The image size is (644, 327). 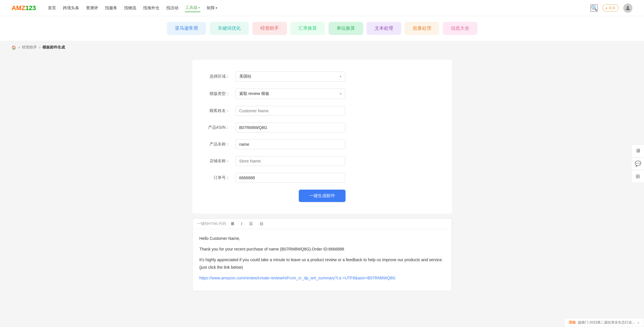 I want to click on logo-amz: AMZ, so click(x=18, y=8).